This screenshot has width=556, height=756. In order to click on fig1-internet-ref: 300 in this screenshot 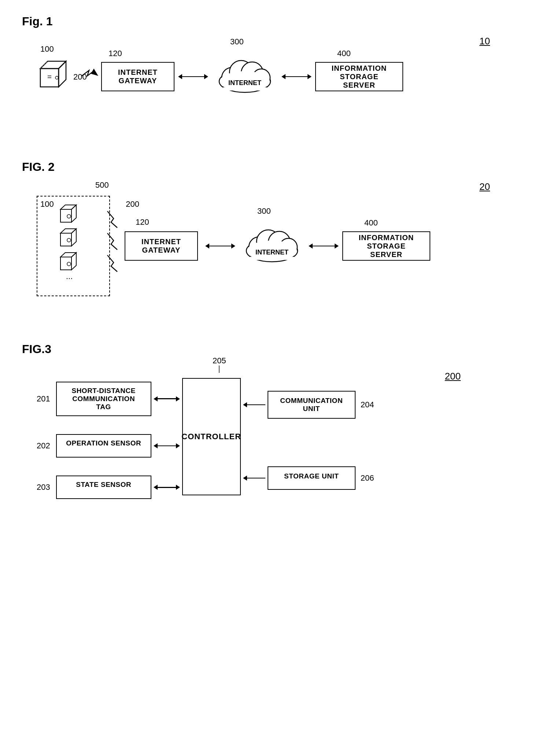, I will do `click(237, 42)`.